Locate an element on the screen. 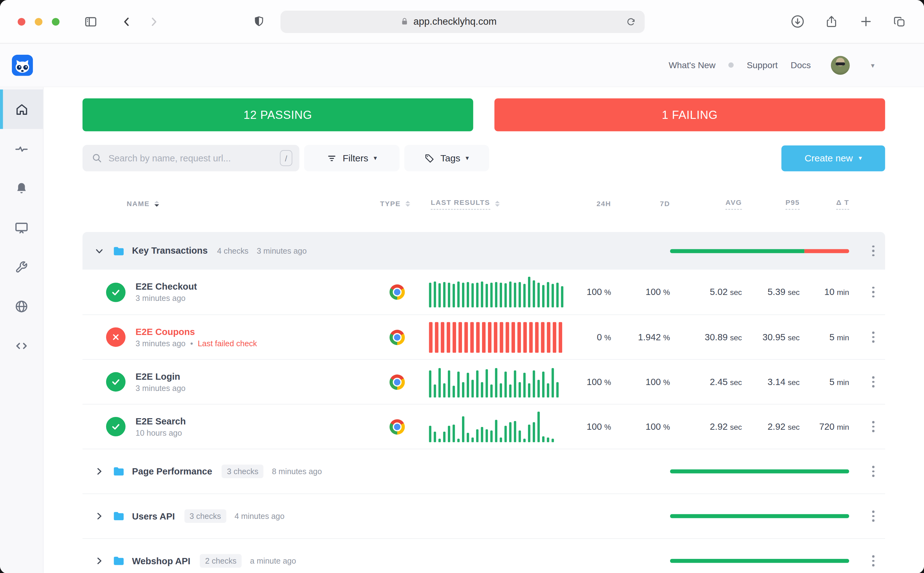 This screenshot has width=924, height=573. sidebar-toggle-button is located at coordinates (91, 21).